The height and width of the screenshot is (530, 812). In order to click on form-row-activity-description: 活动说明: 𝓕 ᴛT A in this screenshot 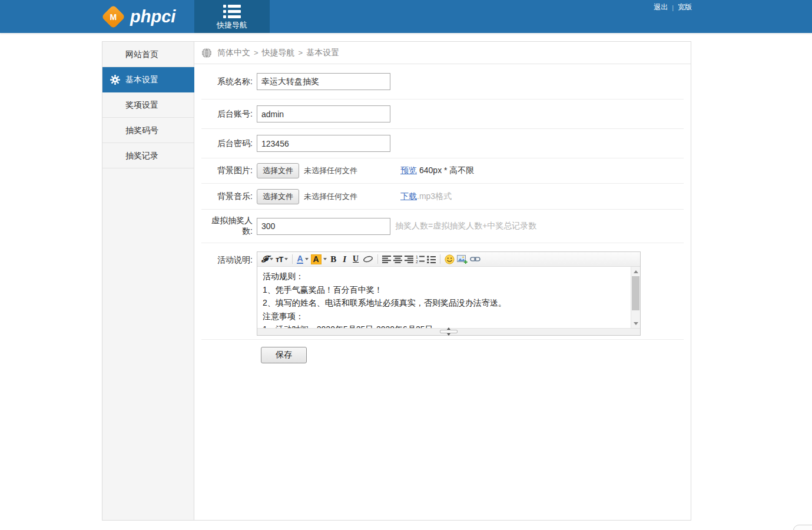, I will do `click(443, 292)`.